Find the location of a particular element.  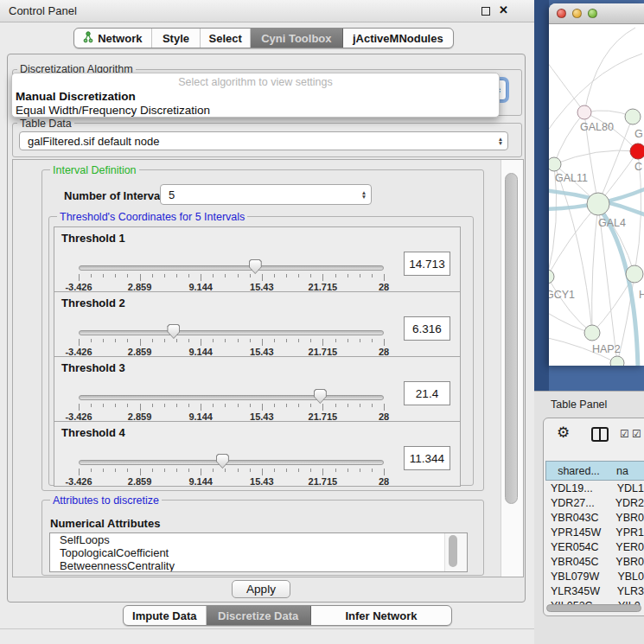

table-row: YBR043CYBR0 is located at coordinates (595, 517).